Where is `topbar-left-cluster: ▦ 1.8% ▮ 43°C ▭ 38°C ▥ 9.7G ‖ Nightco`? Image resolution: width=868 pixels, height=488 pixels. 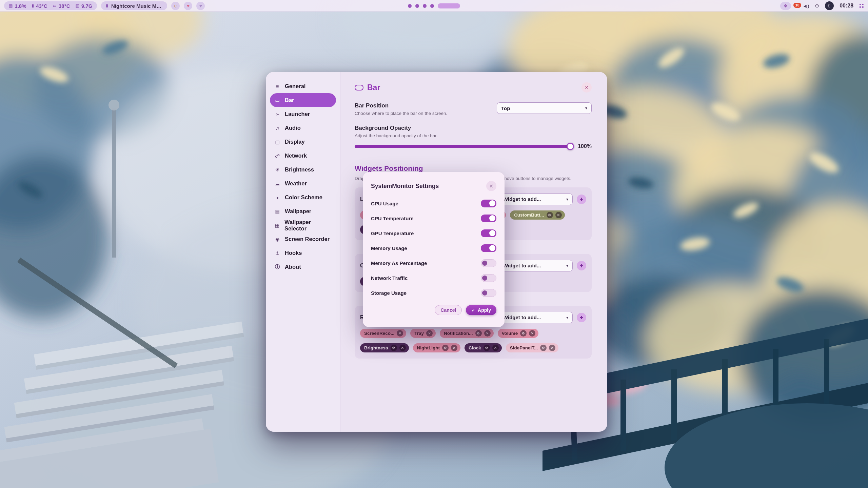 topbar-left-cluster: ▦ 1.8% ▮ 43°C ▭ 38°C ▥ 9.7G ‖ Nightco is located at coordinates (104, 6).